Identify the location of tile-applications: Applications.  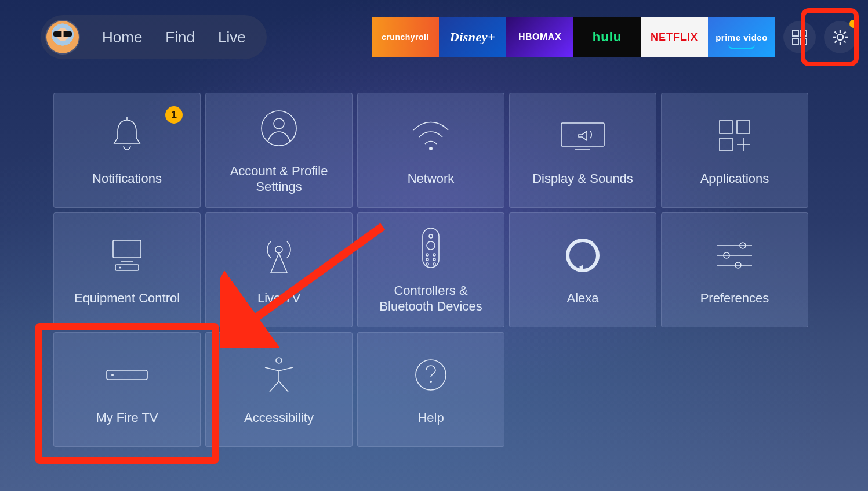
(735, 150).